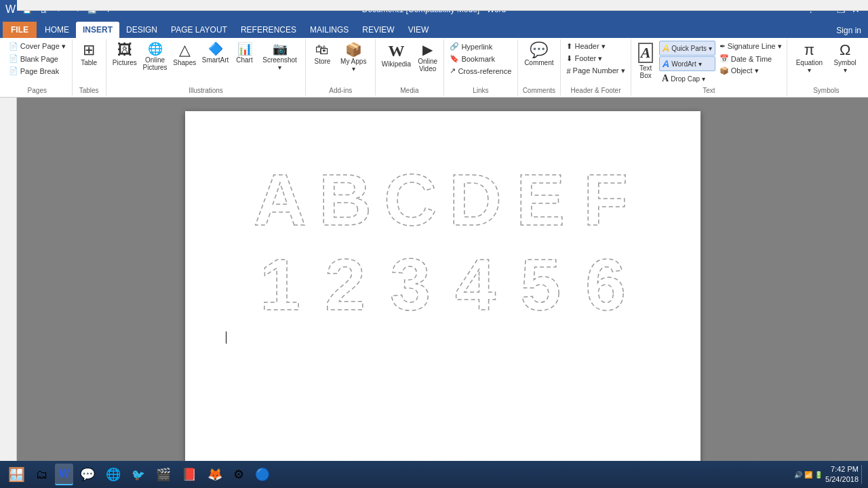  I want to click on taskbar: 🪟 🗂 W 💬 🌐 🐦 🎬 📕 🦊 ⚙ 🔵 🔊 📶 🔋 7:42 PM 5/24…, so click(434, 474).